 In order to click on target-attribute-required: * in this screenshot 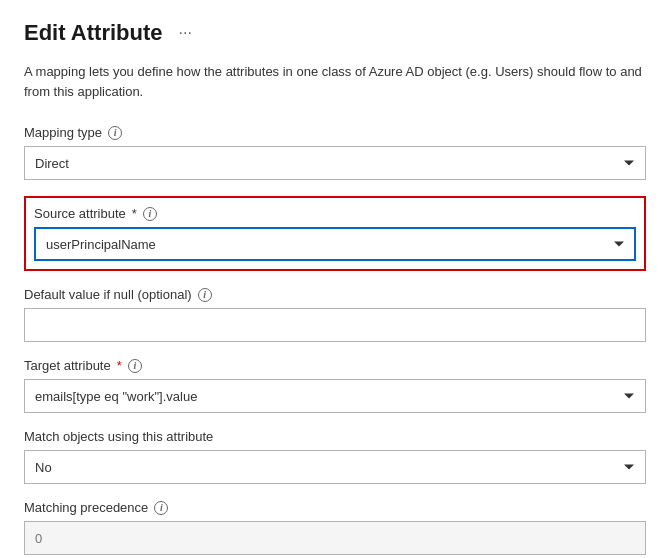, I will do `click(120, 366)`.